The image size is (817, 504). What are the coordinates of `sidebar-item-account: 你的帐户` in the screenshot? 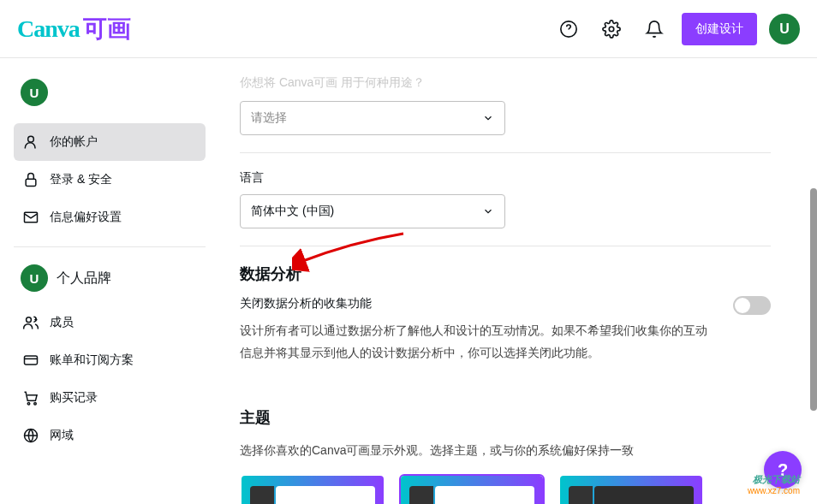 It's located at (110, 142).